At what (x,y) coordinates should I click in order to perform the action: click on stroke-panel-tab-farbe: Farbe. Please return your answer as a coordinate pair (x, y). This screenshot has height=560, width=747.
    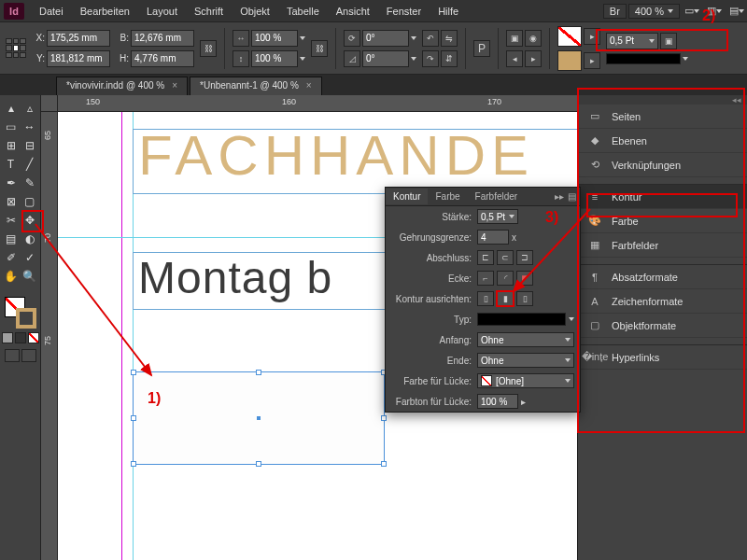
    Looking at the image, I should click on (447, 196).